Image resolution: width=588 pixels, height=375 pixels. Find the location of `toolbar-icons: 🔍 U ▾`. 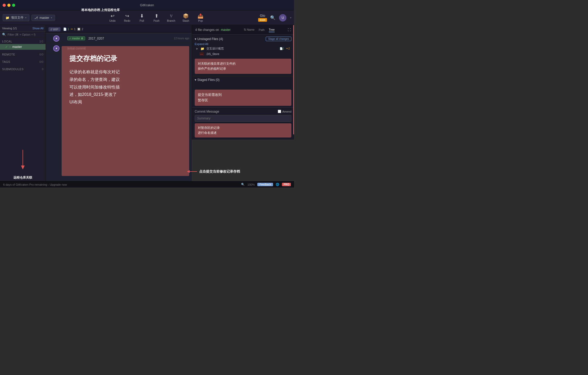

toolbar-icons: 🔍 U ▾ is located at coordinates (281, 18).